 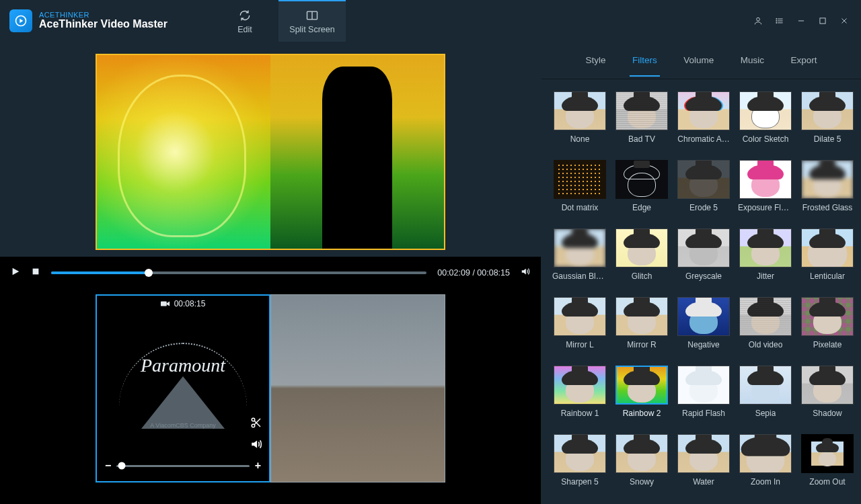 What do you see at coordinates (844, 21) in the screenshot?
I see `close-icon` at bounding box center [844, 21].